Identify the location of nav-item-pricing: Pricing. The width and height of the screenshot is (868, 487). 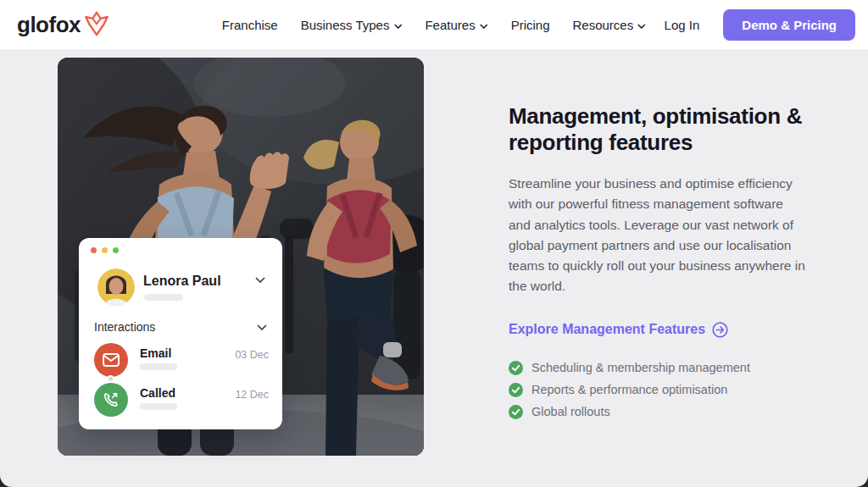
(531, 25).